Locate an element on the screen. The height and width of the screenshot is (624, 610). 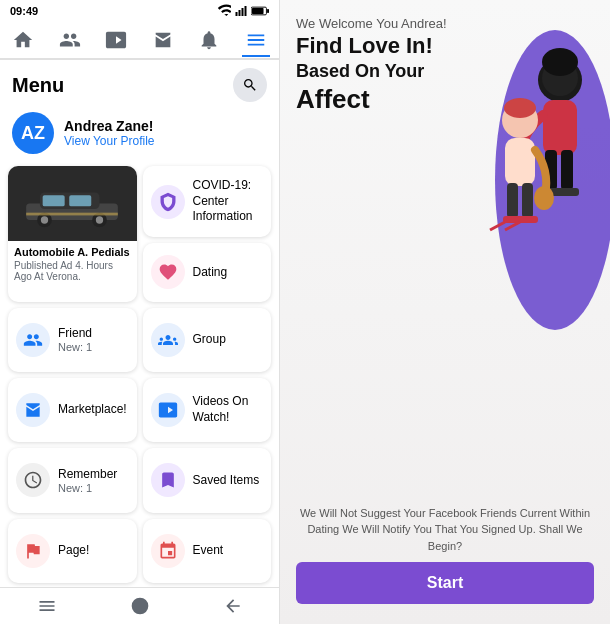
video-icon is located at coordinates (168, 410).